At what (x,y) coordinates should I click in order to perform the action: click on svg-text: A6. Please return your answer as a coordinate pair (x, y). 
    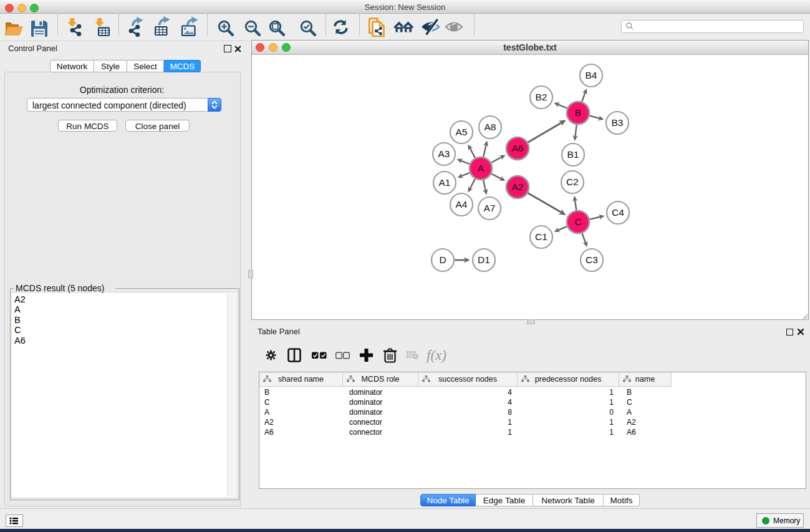
    Looking at the image, I should click on (518, 148).